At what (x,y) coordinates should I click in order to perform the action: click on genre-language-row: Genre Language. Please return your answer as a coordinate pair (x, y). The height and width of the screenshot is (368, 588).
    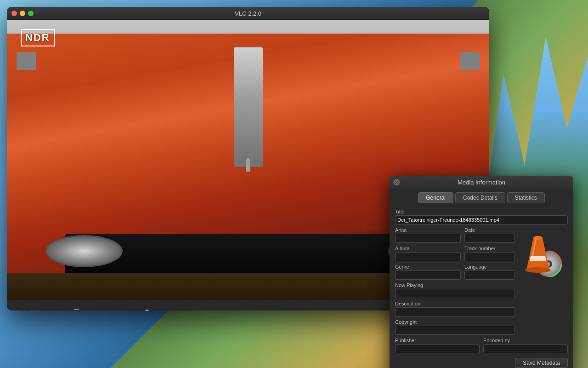
    Looking at the image, I should click on (455, 273).